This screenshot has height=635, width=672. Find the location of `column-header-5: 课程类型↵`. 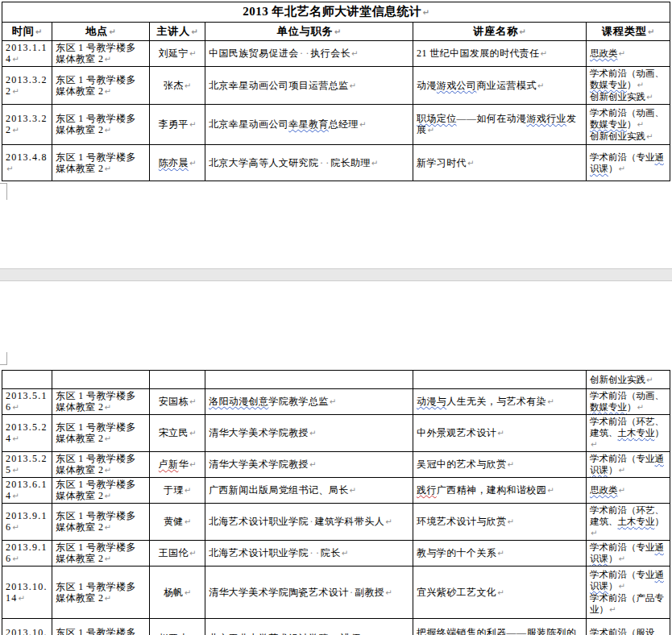

column-header-5: 课程类型↵ is located at coordinates (628, 32).